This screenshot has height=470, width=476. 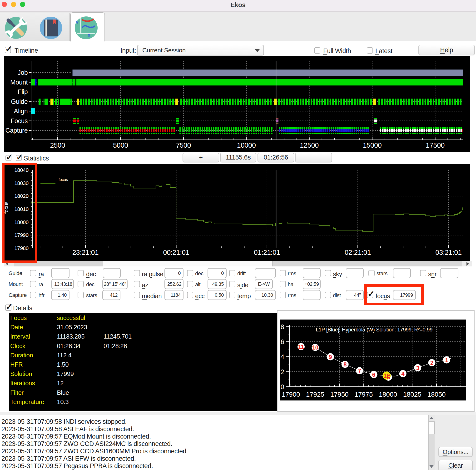 I want to click on svg-text: Guide, so click(x=19, y=102).